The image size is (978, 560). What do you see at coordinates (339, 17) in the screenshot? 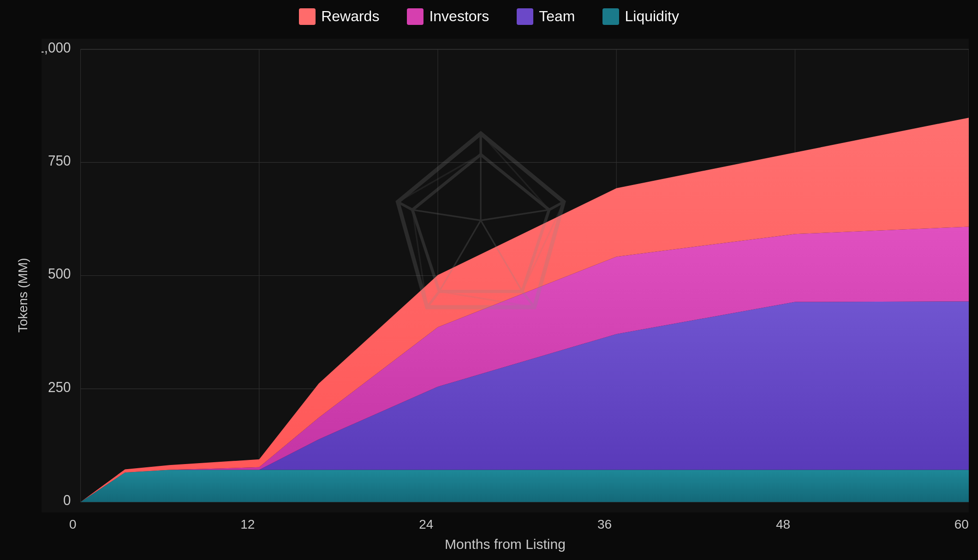
I see `legend-item-rewards: Rewards` at bounding box center [339, 17].